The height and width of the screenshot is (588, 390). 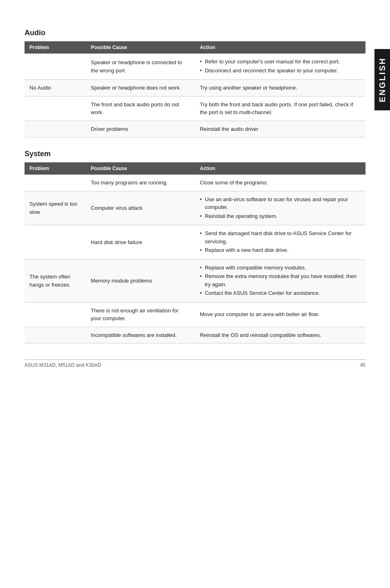 What do you see at coordinates (195, 314) in the screenshot?
I see `table-row: There is not enough air ventilation for …` at bounding box center [195, 314].